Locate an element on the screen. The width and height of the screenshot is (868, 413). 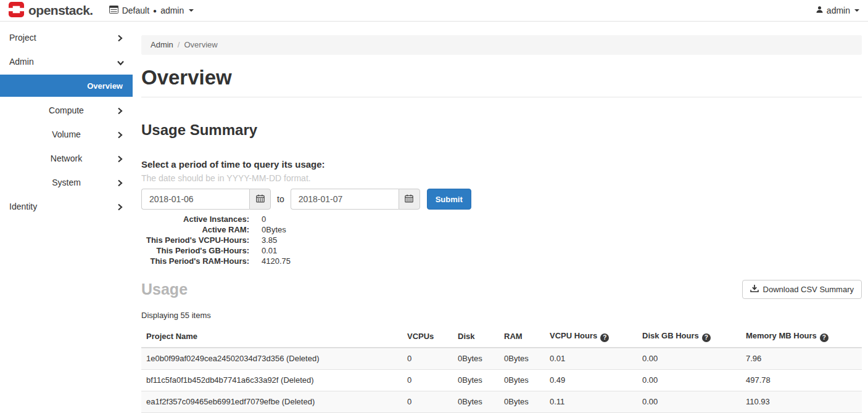
cell-project-name: 1e0b0f99af0249cea24502034d73d356 (Delete… is located at coordinates (271, 359).